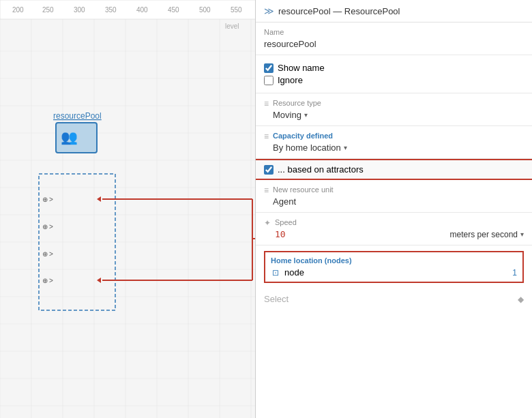 This screenshot has width=532, height=418. What do you see at coordinates (276, 273) in the screenshot?
I see `node-icon: ⊡` at bounding box center [276, 273].